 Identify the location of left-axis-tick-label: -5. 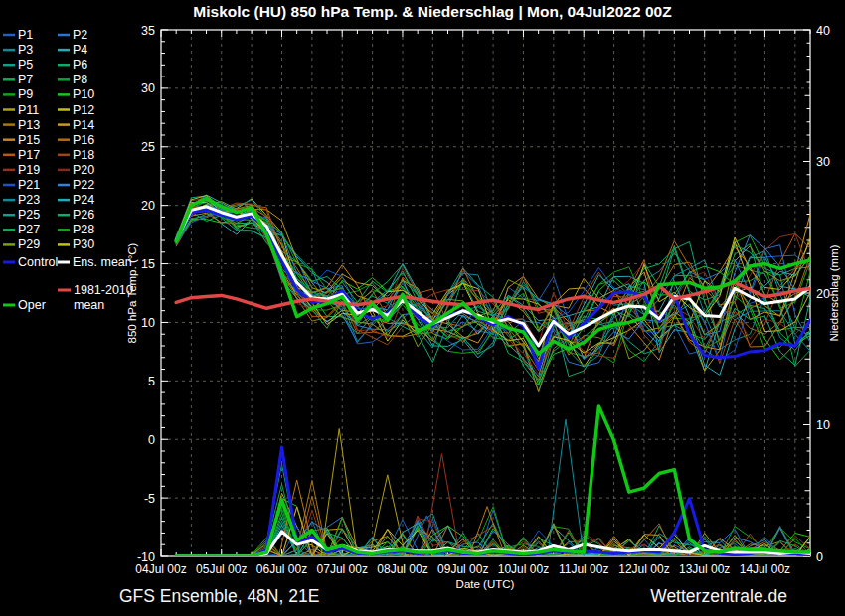
(149, 499).